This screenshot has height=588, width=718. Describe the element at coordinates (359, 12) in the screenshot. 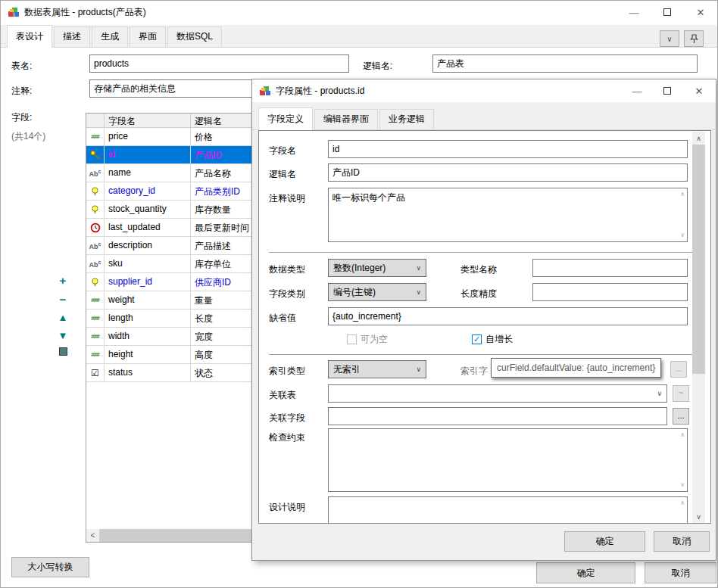

I see `main-titlebar: 数据表属性 - products(产品表) — ✕` at that location.